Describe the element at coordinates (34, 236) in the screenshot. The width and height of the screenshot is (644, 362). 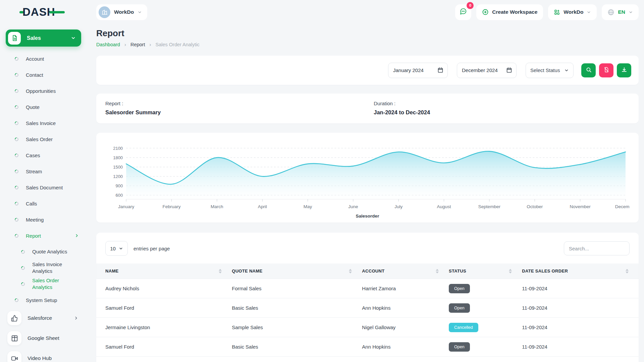
I see `sidebar-item-label: Report` at that location.